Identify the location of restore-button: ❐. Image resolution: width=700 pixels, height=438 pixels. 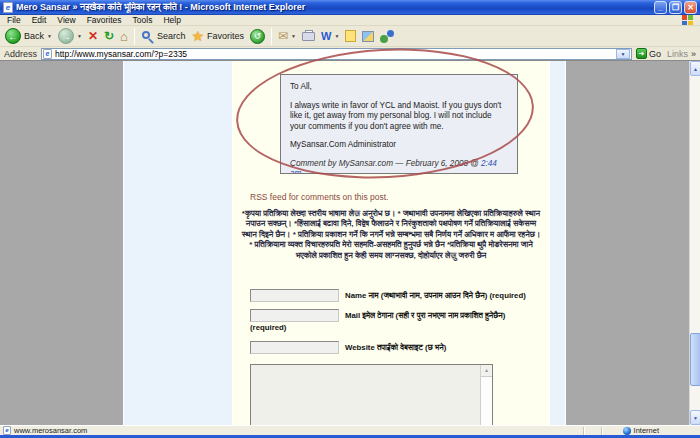
(676, 8).